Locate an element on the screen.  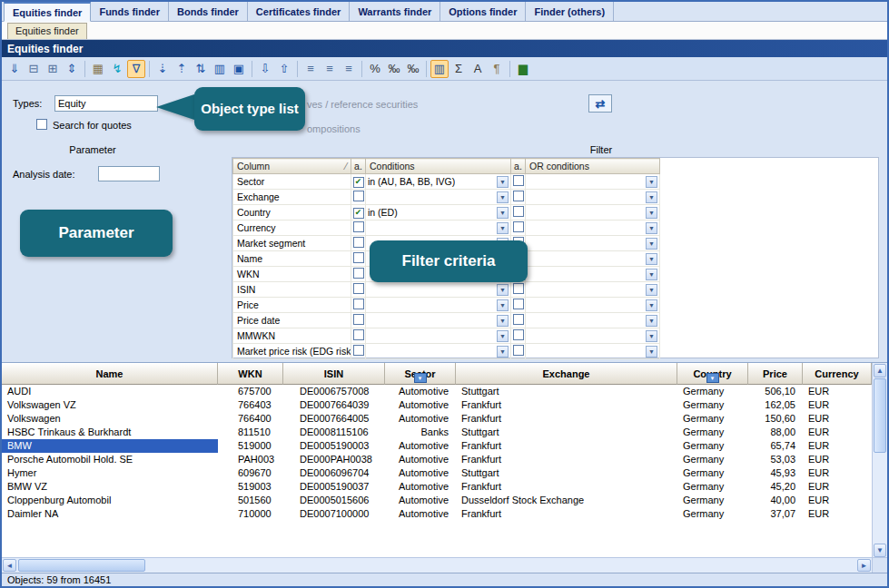
table-row: Cloppenburg Automobil501560DE0005015606A… is located at coordinates (445, 501).